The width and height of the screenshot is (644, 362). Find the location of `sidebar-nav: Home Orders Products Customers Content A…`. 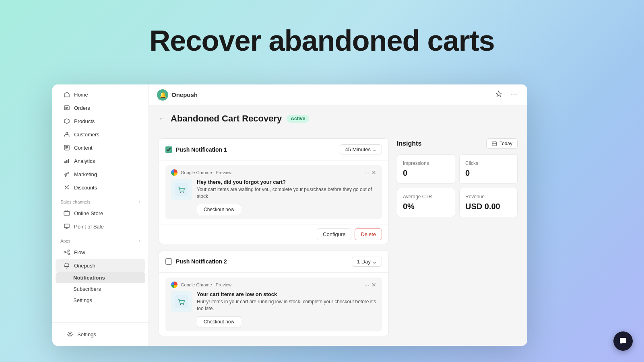

sidebar-nav: Home Orders Products Customers Content A… is located at coordinates (101, 204).